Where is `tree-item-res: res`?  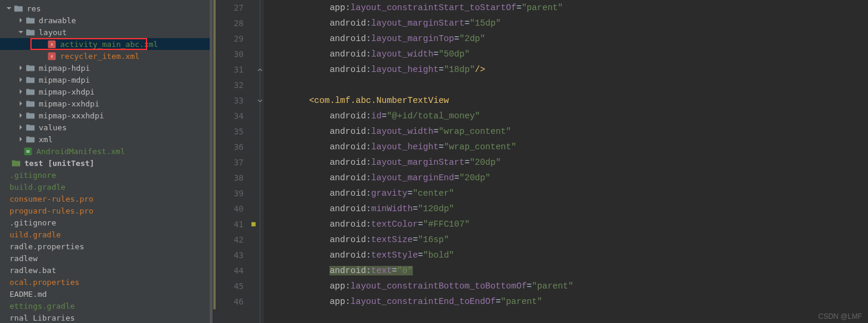 tree-item-res: res is located at coordinates (106, 8).